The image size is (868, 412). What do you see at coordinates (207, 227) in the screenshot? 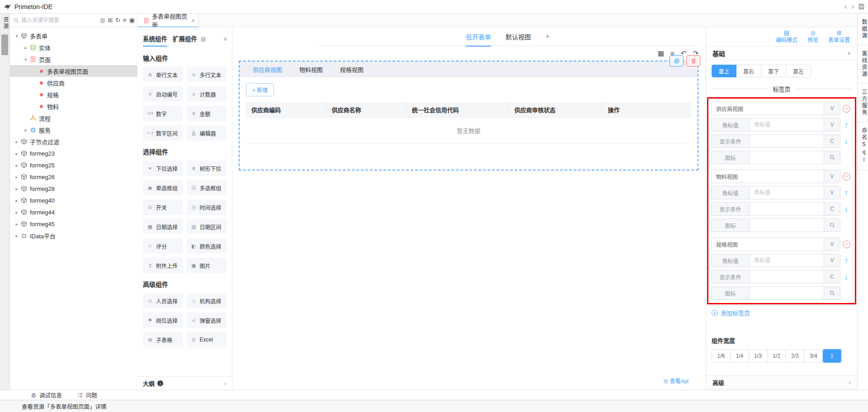
I see `palette-item: ▥日期区间` at bounding box center [207, 227].